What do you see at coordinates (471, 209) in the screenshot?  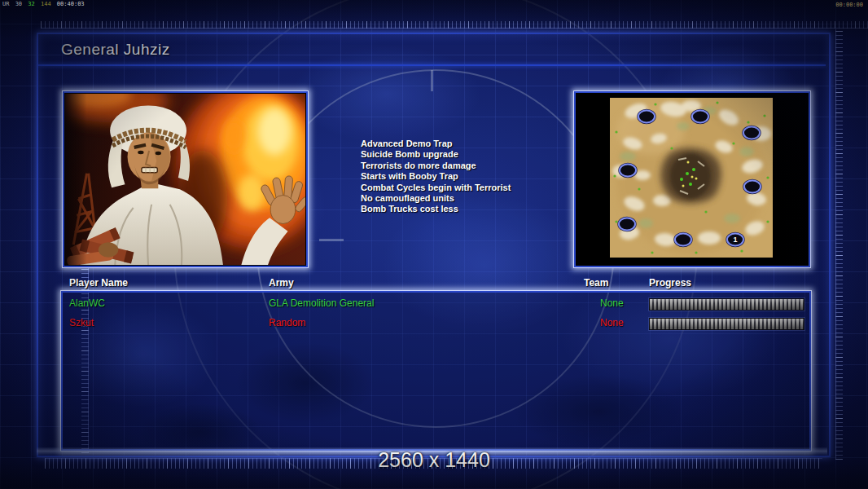 I see `bonus-item: Bomb Trucks cost less` at bounding box center [471, 209].